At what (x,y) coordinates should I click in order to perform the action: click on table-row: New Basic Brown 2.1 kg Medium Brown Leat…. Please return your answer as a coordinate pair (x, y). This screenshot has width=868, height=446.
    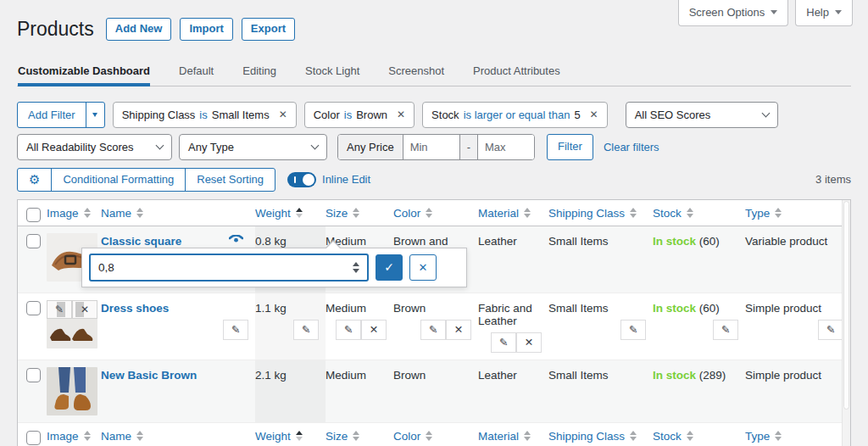
    Looking at the image, I should click on (434, 391).